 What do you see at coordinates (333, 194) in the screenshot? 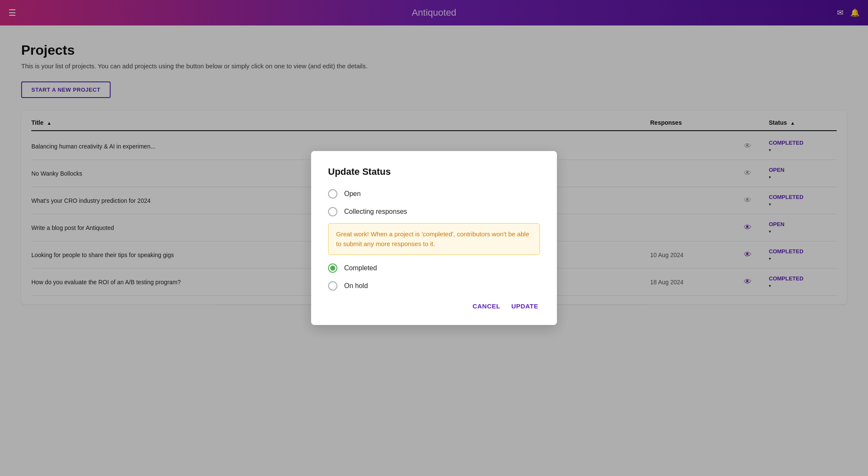
I see `radio-open-circle` at bounding box center [333, 194].